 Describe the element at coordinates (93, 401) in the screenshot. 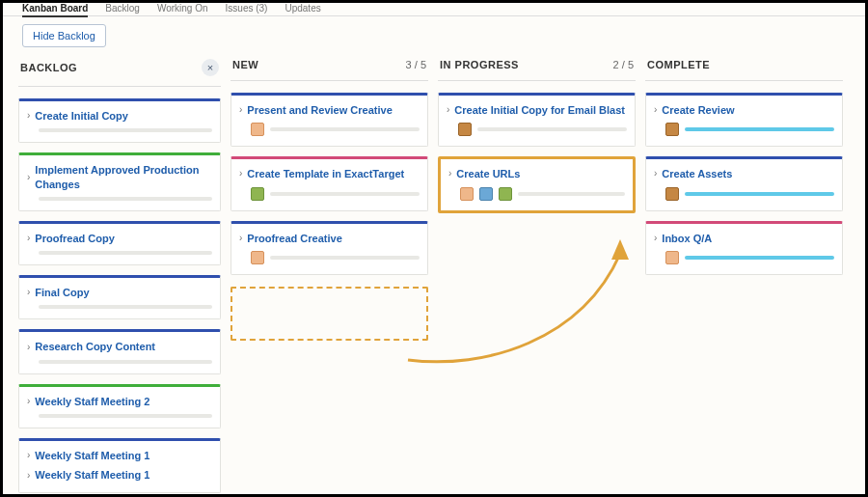

I see `card-title: Weekly Staff Meeting 2` at that location.